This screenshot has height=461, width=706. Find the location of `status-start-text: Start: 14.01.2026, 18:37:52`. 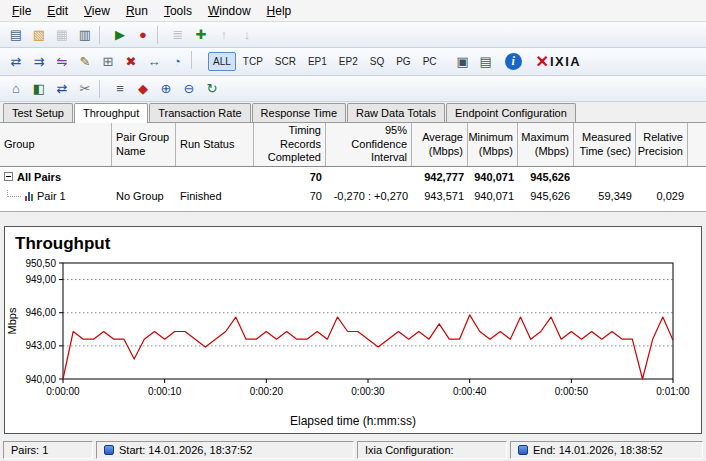

status-start-text: Start: 14.01.2026, 18:37:52 is located at coordinates (186, 450).